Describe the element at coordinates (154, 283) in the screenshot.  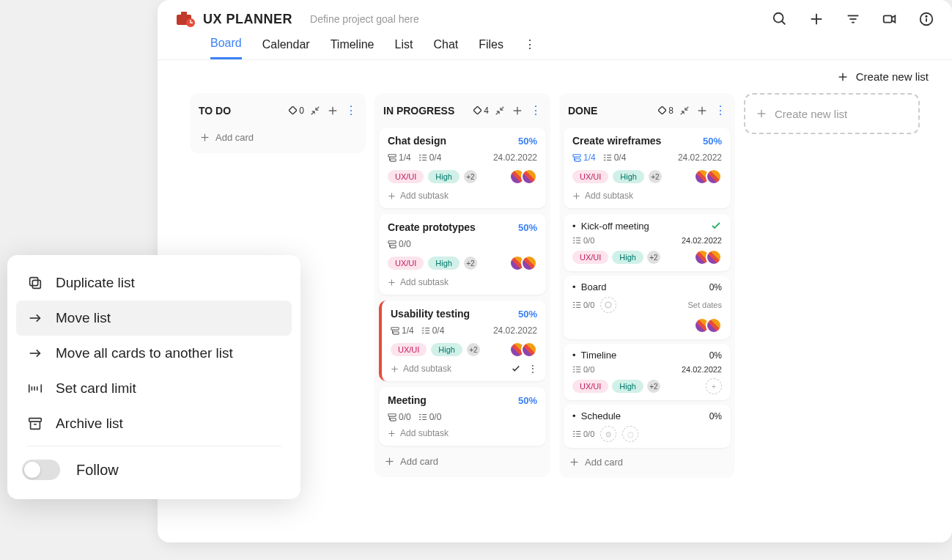
I see `ctx-duplicate-list: Duplicate list` at that location.